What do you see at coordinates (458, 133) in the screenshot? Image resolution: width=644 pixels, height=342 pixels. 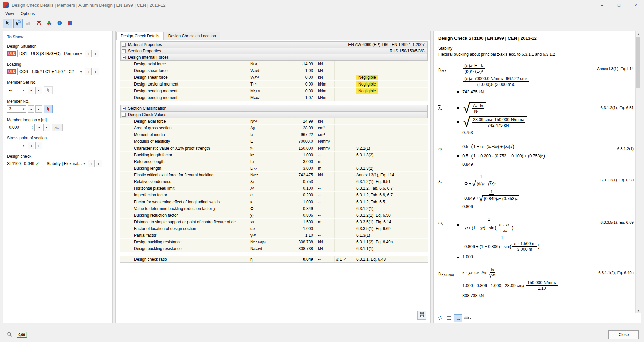 I see `equals-sign: =` at bounding box center [458, 133].